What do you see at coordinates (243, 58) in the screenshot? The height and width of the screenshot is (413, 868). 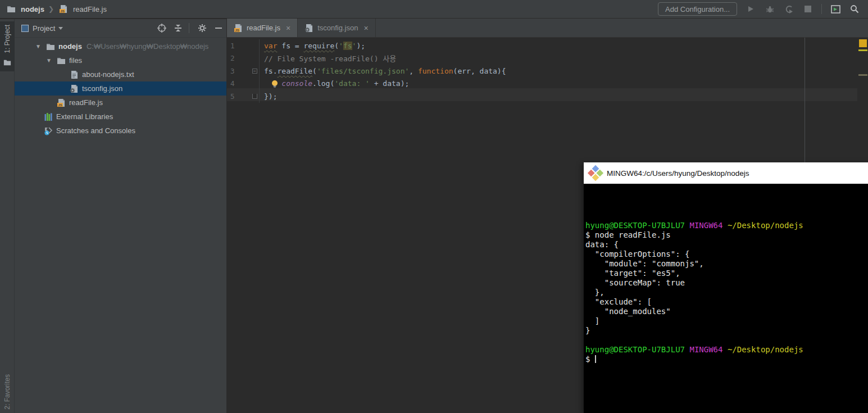 I see `line-number: 2` at bounding box center [243, 58].